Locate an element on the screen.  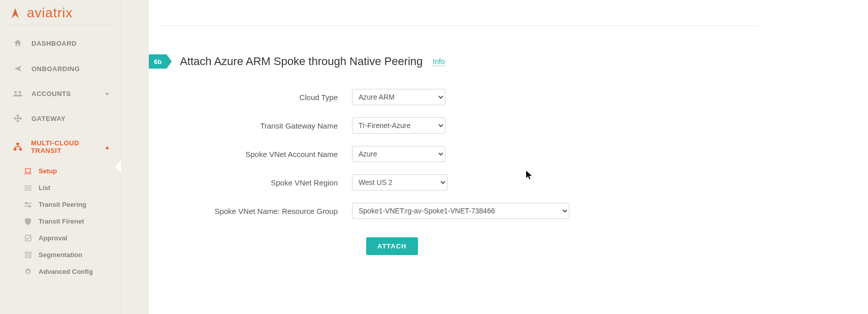
multi-cloud-transit-subnav: Setup List Transit Peering Transit Firen… is located at coordinates (60, 222).